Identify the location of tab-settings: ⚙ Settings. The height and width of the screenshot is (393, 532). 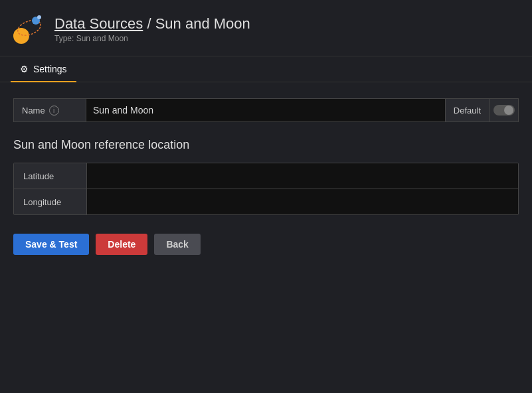
(44, 70).